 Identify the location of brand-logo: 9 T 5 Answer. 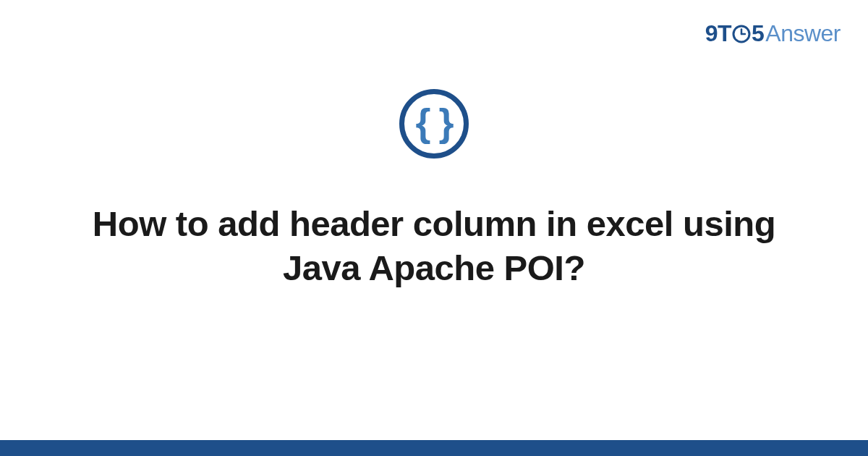
(773, 33).